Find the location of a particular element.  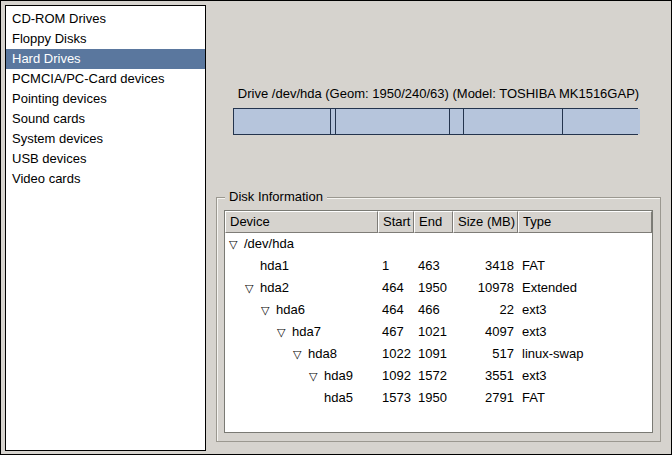

size-cell is located at coordinates (486, 244).